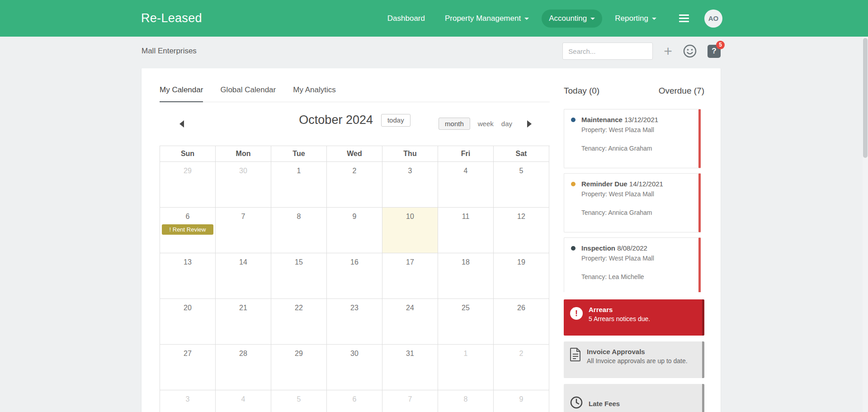 Image resolution: width=868 pixels, height=412 pixels. What do you see at coordinates (486, 124) in the screenshot?
I see `view-week-button: week` at bounding box center [486, 124].